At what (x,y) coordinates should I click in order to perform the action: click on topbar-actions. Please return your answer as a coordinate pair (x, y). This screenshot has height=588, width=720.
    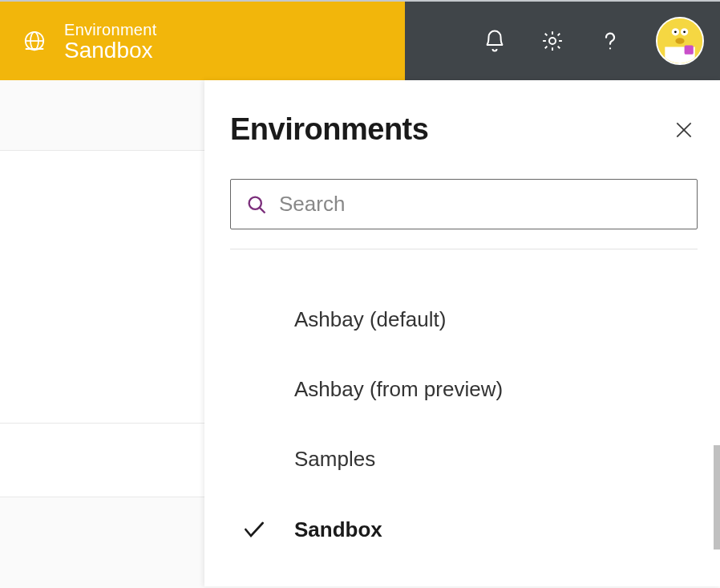
    Looking at the image, I should click on (563, 41).